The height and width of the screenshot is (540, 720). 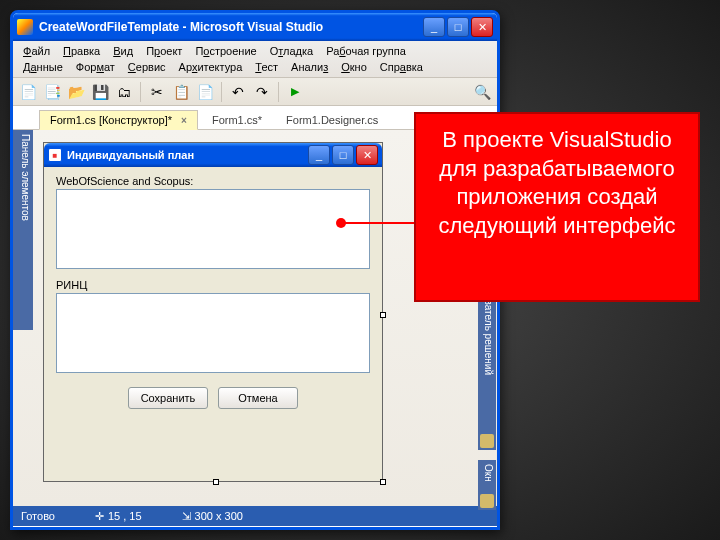 What do you see at coordinates (28, 92) in the screenshot?
I see `new-project-icon: 📄` at bounding box center [28, 92].